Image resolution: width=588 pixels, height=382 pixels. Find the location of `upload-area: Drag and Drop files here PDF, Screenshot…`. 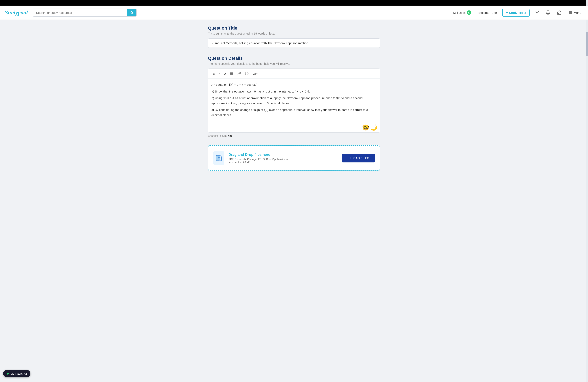

upload-area: Drag and Drop files here PDF, Screenshot… is located at coordinates (294, 158).